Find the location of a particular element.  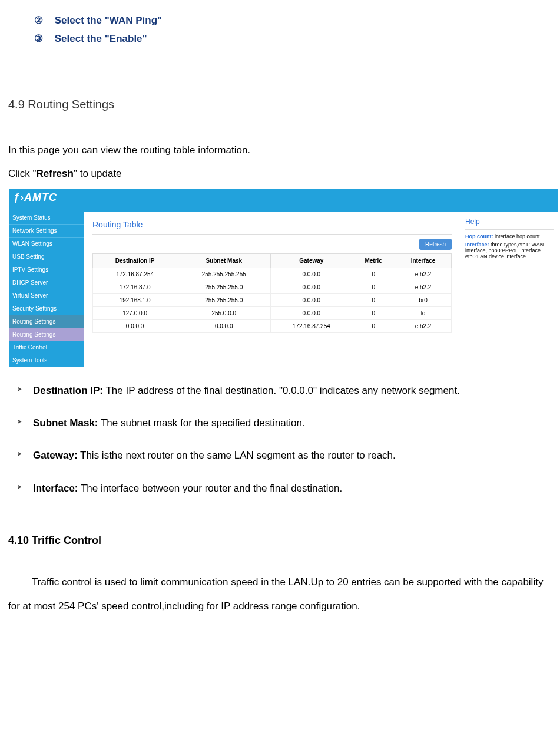

table-cell: 255.255.255.255 is located at coordinates (224, 274).